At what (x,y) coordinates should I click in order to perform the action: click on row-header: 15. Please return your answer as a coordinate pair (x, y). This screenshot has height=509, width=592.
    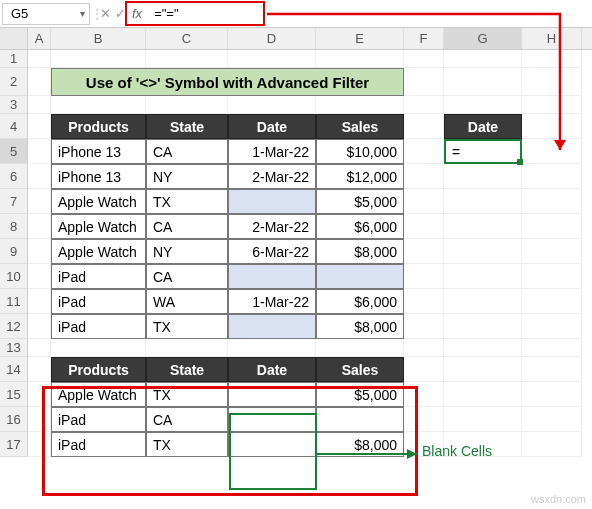
    Looking at the image, I should click on (14, 394).